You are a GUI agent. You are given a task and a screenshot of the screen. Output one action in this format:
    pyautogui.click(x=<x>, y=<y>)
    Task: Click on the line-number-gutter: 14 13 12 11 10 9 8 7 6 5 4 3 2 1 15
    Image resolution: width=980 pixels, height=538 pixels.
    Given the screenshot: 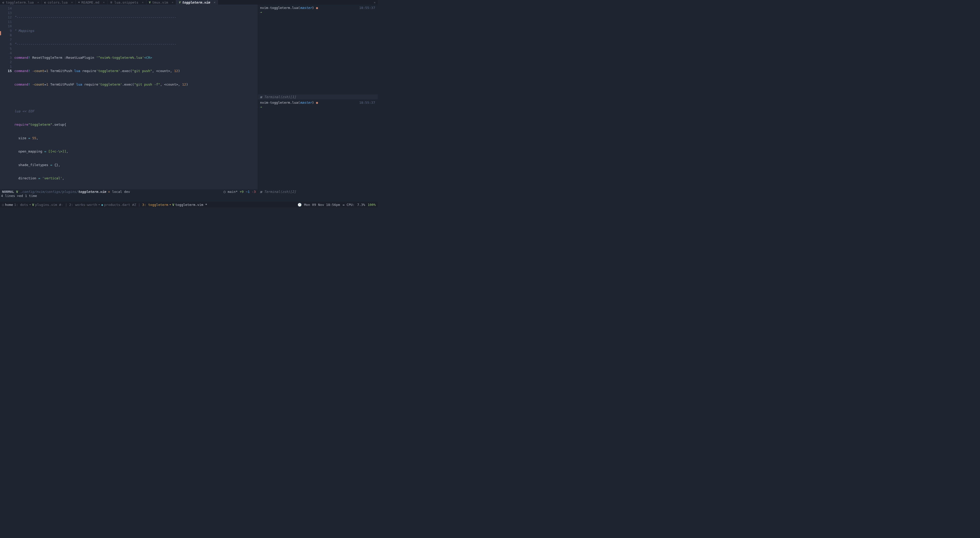 What is the action you would take?
    pyautogui.click(x=8, y=97)
    